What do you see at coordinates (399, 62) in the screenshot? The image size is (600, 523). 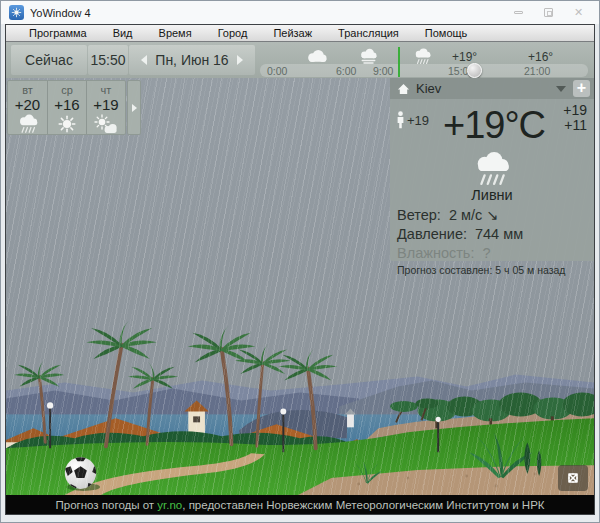 I see `now-marker` at bounding box center [399, 62].